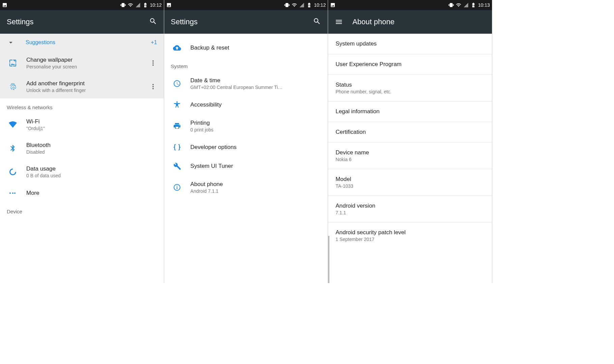 The width and height of the screenshot is (614, 364). What do you see at coordinates (246, 65) in the screenshot?
I see `section-system: System` at bounding box center [246, 65].